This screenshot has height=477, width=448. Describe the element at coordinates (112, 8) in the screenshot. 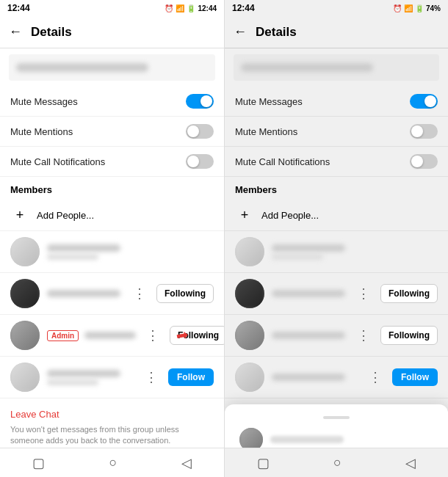

I see `status-bar-left: 12:44 ⏰ 📶 🔋 12:44` at that location.